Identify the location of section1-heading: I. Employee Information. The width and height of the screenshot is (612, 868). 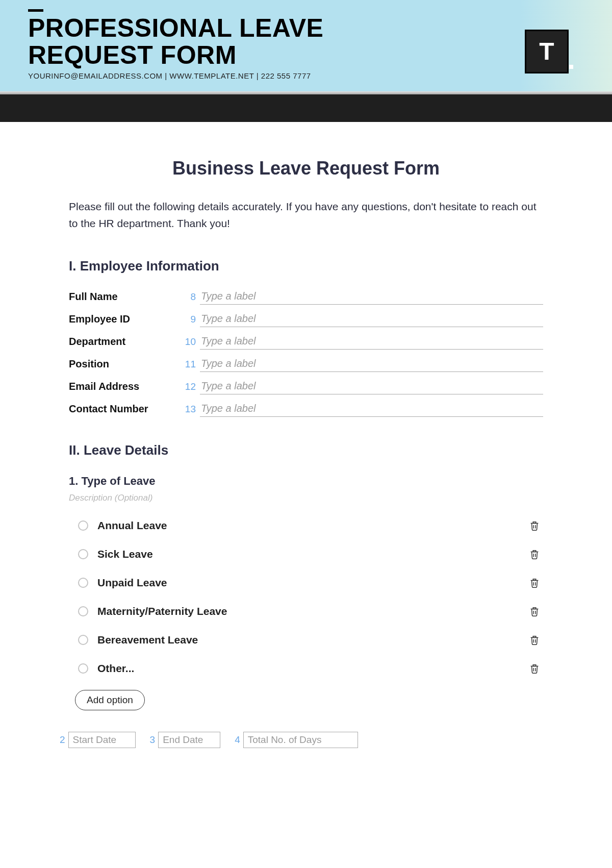
(306, 266).